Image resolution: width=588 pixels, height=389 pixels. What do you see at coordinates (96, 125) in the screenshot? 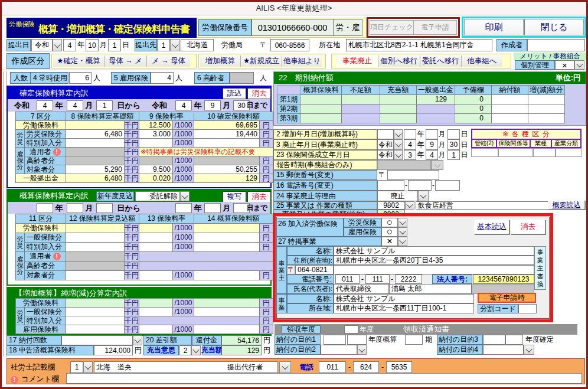
I see `kakutei-r1-base` at bounding box center [96, 125].